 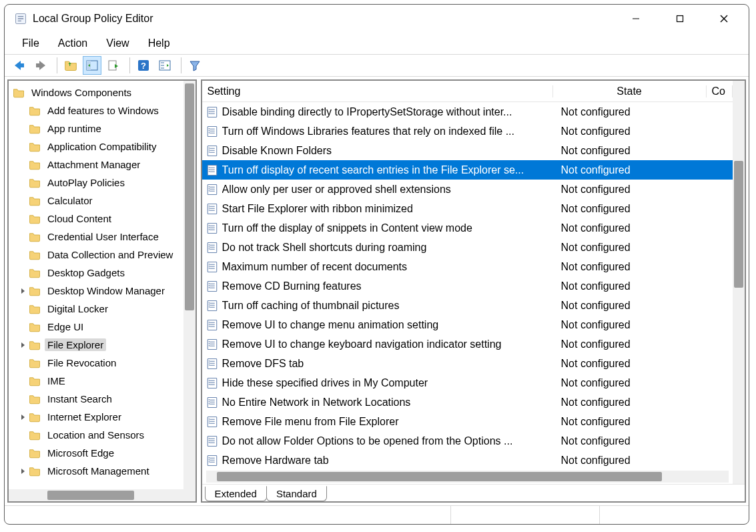 What do you see at coordinates (165, 65) in the screenshot?
I see `properties-button` at bounding box center [165, 65].